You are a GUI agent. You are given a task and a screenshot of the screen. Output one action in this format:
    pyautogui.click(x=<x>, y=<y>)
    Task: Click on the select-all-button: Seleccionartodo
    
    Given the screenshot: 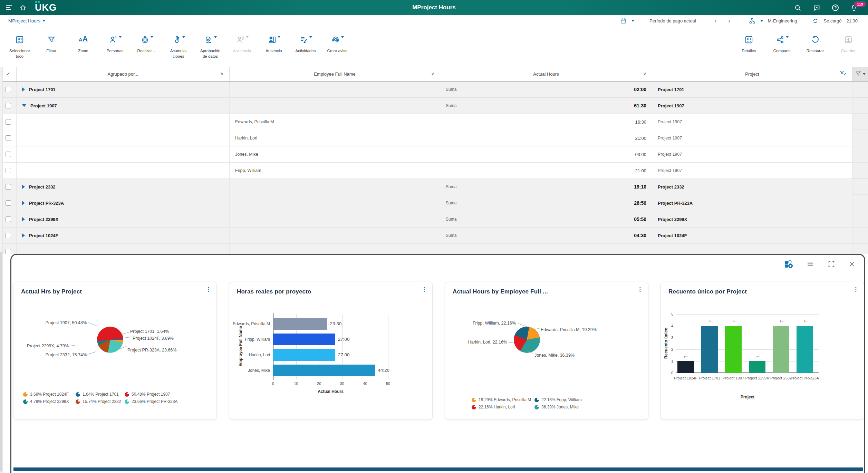 What is the action you would take?
    pyautogui.click(x=20, y=47)
    